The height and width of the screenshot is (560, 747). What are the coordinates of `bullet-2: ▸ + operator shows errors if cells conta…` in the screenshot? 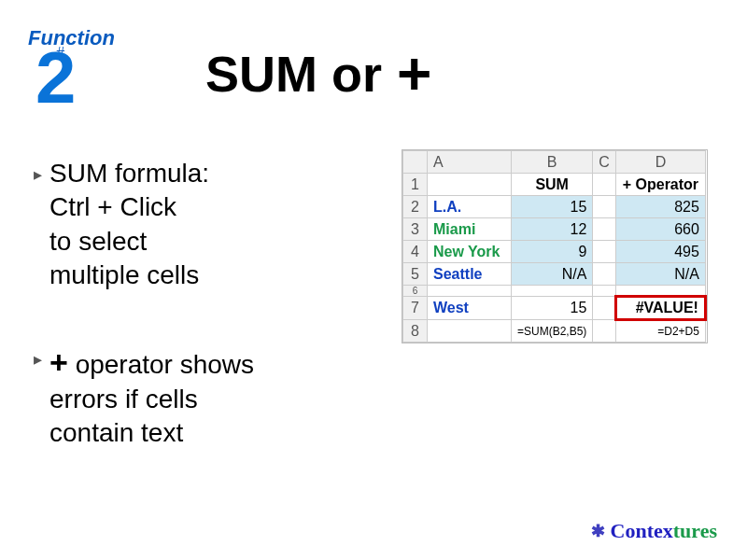 It's located at (197, 396).